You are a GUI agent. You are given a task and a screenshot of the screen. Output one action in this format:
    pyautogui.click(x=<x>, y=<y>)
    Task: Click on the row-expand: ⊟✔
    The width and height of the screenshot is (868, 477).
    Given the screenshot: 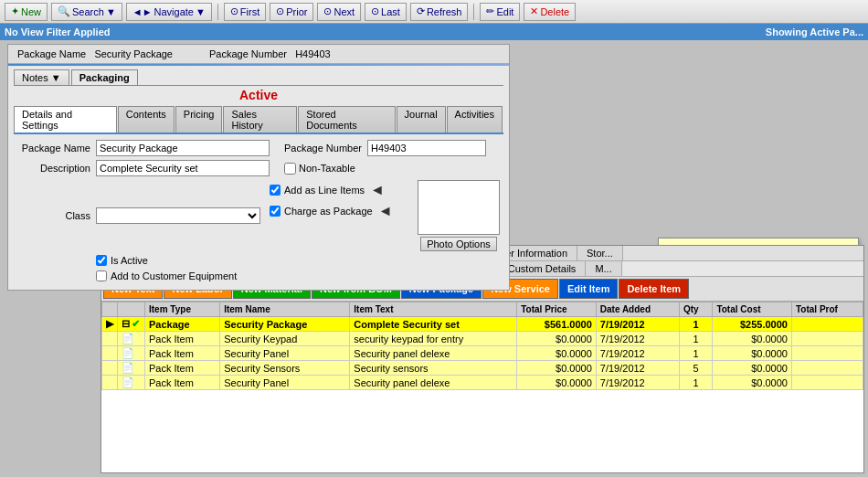 What is the action you would take?
    pyautogui.click(x=132, y=324)
    